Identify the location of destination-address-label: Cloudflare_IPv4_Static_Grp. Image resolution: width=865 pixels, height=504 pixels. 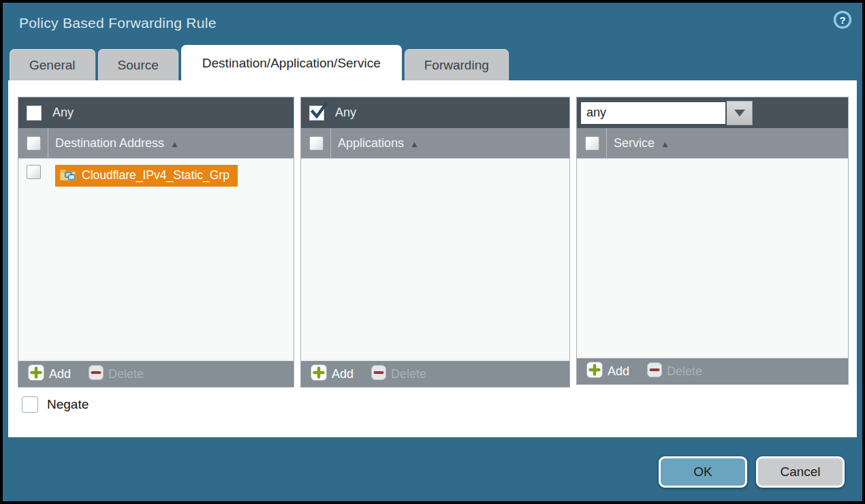
(155, 176).